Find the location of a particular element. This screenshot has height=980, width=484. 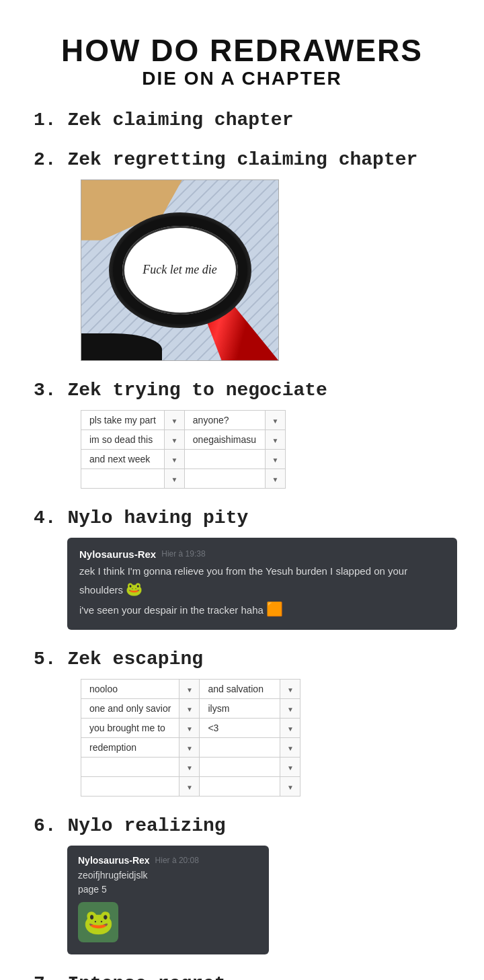

discord-header-6: Nylosaurus-Rex Hier à 20:08 is located at coordinates (168, 860).